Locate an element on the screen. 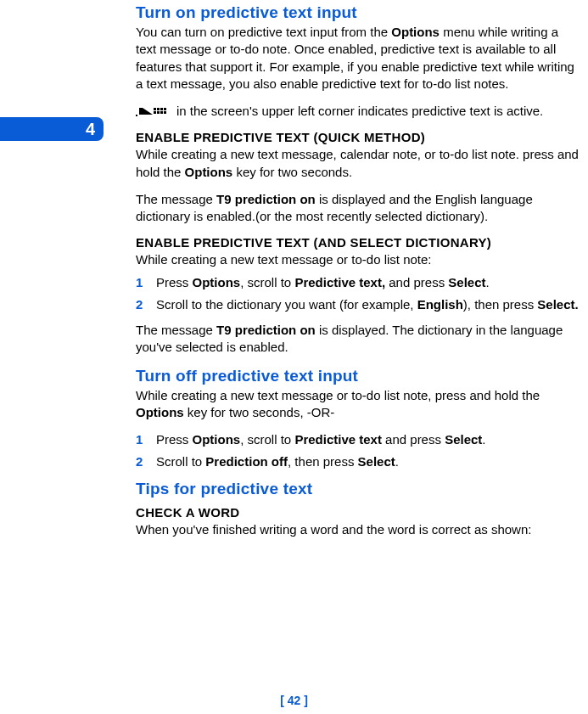  steps-list-disable: 1 Press Options, scroll to Predictive te… is located at coordinates (358, 452).